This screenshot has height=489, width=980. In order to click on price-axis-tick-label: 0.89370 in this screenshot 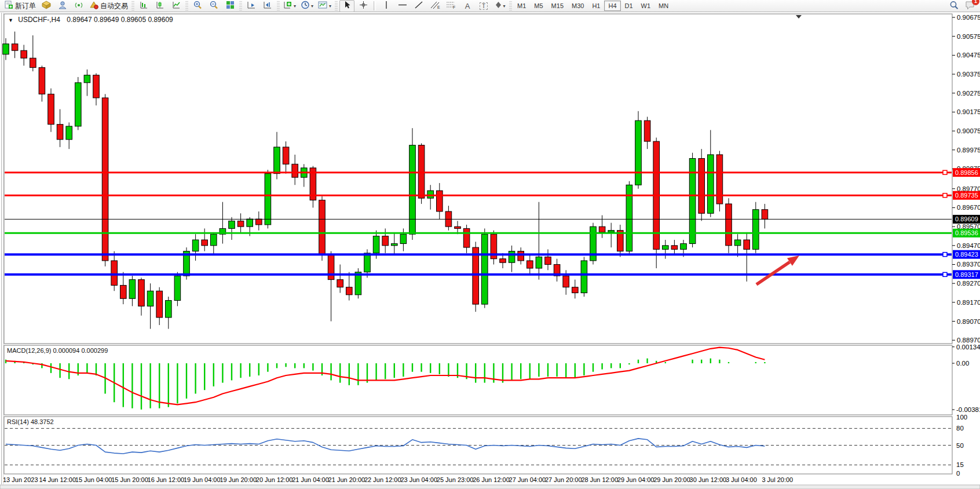, I will do `click(968, 264)`.